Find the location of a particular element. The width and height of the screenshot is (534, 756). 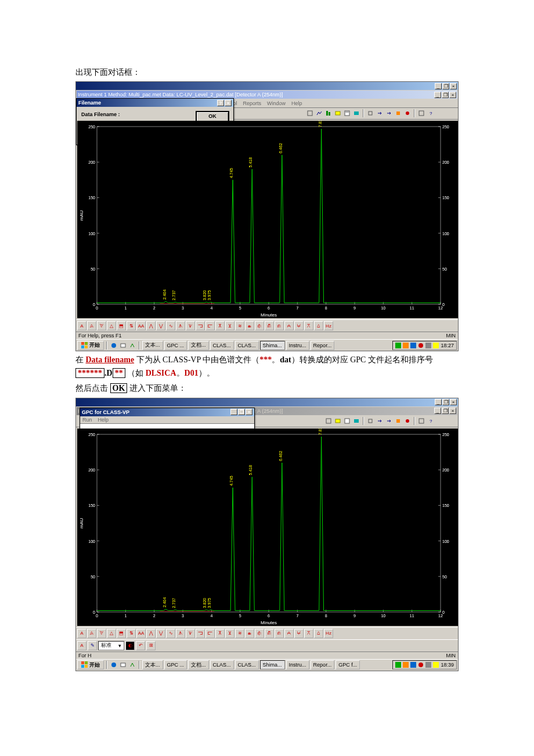

tool-icon: ⇅ is located at coordinates (131, 633).